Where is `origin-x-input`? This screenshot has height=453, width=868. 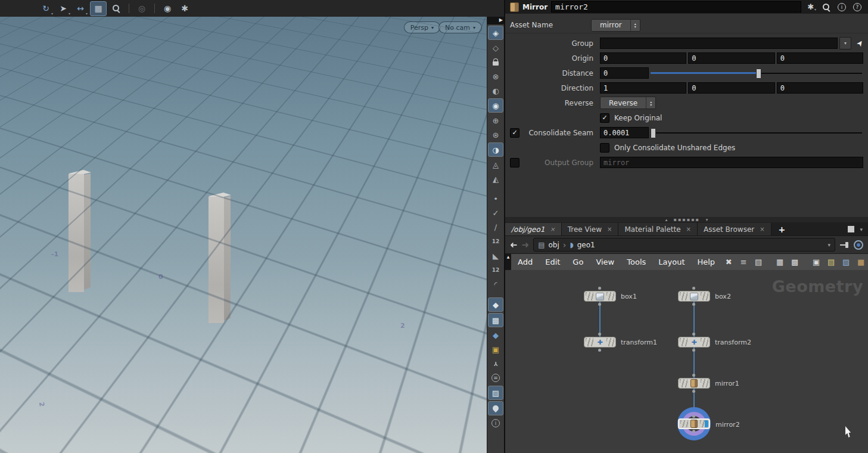
origin-x-input is located at coordinates (643, 58).